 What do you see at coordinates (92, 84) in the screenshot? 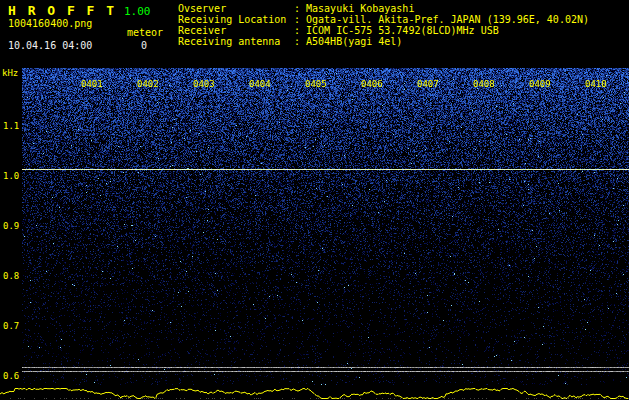
I see `x-tick-label: 0401` at bounding box center [92, 84].